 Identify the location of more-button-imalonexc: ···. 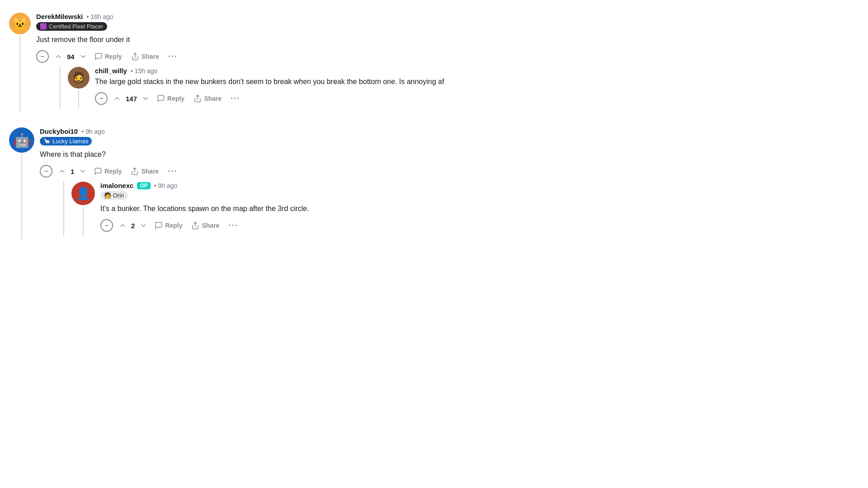
(233, 226).